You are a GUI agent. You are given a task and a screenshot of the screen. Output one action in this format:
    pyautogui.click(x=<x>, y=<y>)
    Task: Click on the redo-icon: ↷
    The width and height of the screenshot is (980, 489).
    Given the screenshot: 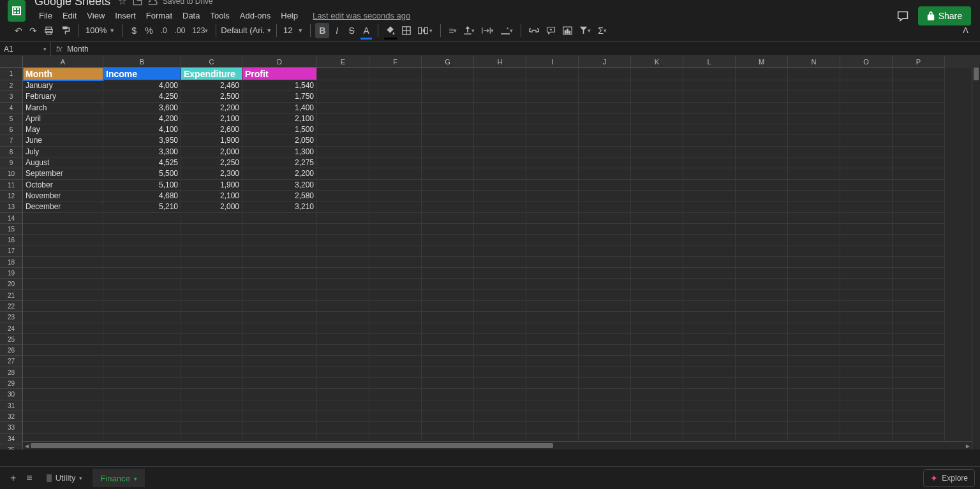 What is the action you would take?
    pyautogui.click(x=33, y=31)
    